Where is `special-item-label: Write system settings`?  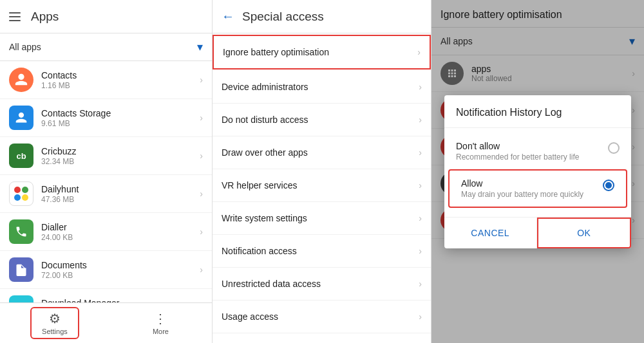 special-item-label: Write system settings is located at coordinates (264, 218).